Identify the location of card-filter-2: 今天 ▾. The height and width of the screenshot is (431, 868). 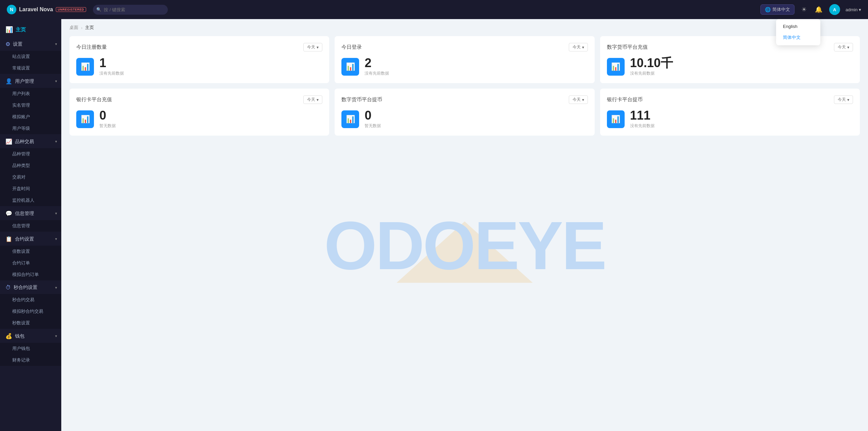
(843, 47).